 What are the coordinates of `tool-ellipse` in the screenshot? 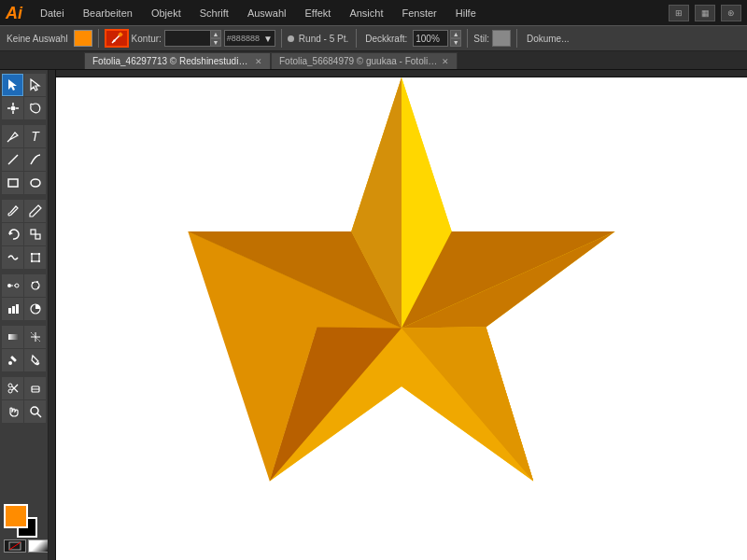 It's located at (35, 183).